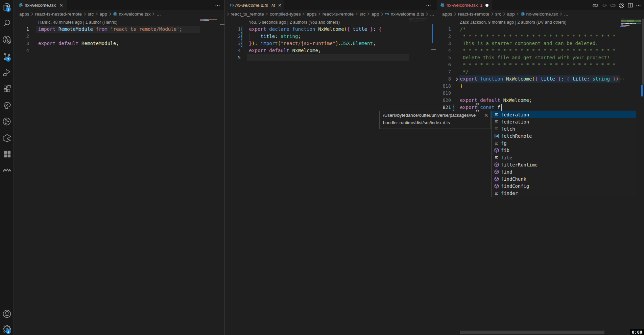 The height and width of the screenshot is (335, 644). Describe the element at coordinates (564, 143) in the screenshot. I see `suggestion-item: fg` at that location.